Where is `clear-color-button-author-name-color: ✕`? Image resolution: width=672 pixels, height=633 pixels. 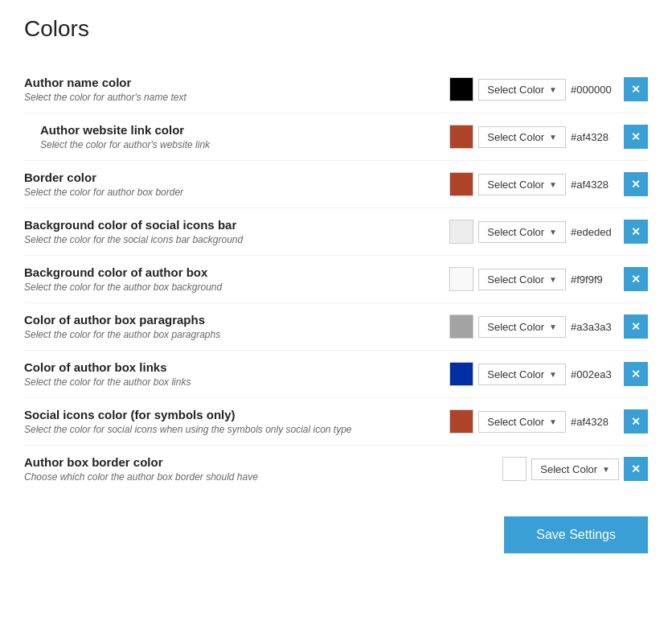 clear-color-button-author-name-color: ✕ is located at coordinates (636, 89).